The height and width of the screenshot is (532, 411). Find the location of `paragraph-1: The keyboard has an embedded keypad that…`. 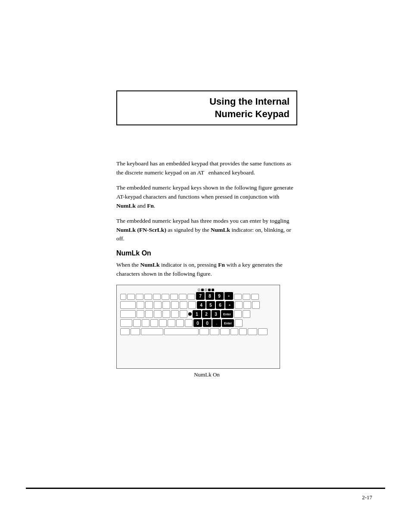

paragraph-1: The keyboard has an embedded keypad that… is located at coordinates (207, 168).